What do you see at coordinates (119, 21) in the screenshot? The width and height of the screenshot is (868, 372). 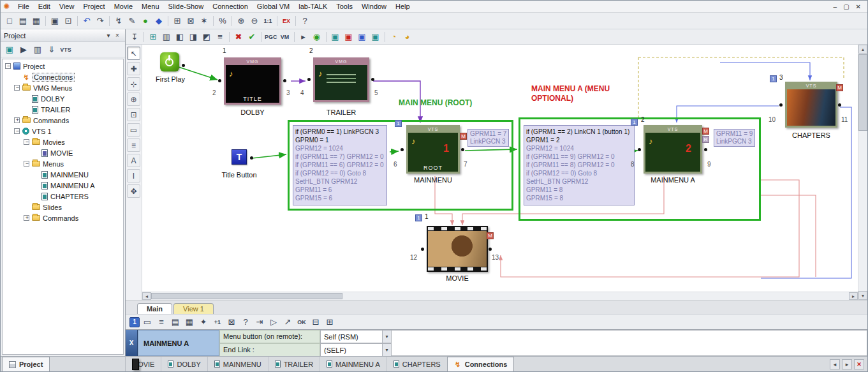 I see `link-mode-icon: ↯` at bounding box center [119, 21].